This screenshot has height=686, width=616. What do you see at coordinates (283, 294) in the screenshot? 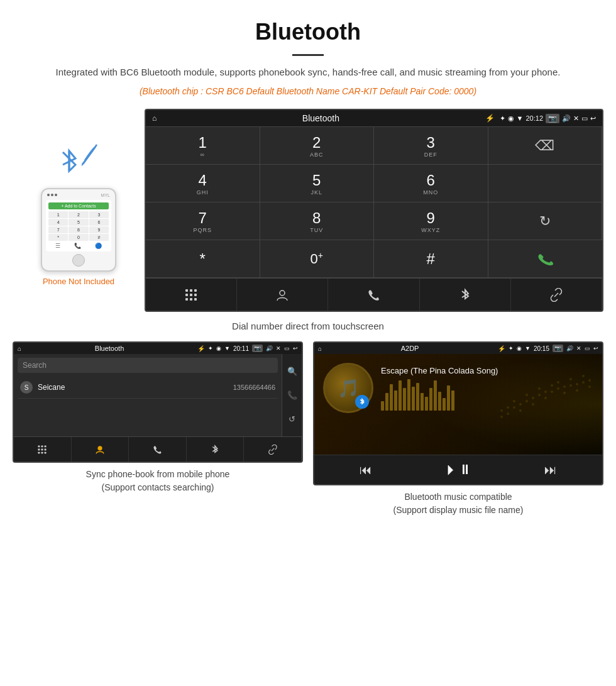
I see `nav-contacts` at bounding box center [283, 294].